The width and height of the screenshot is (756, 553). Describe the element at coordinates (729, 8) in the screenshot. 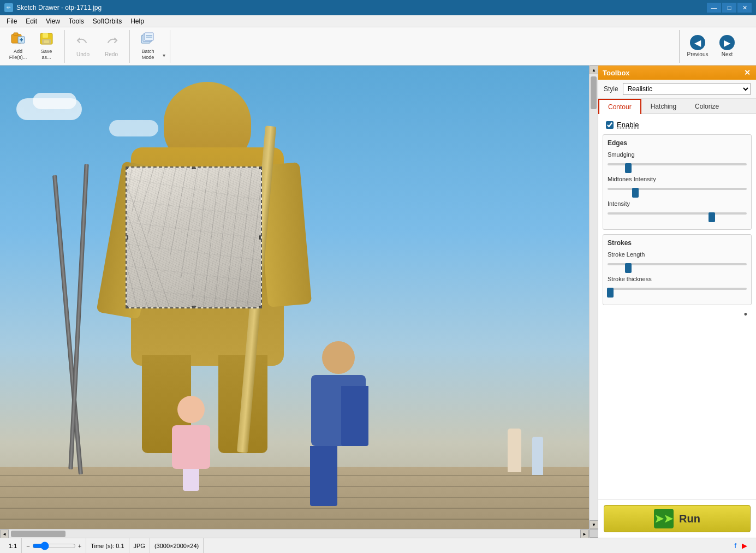

I see `maximize-button: □` at that location.